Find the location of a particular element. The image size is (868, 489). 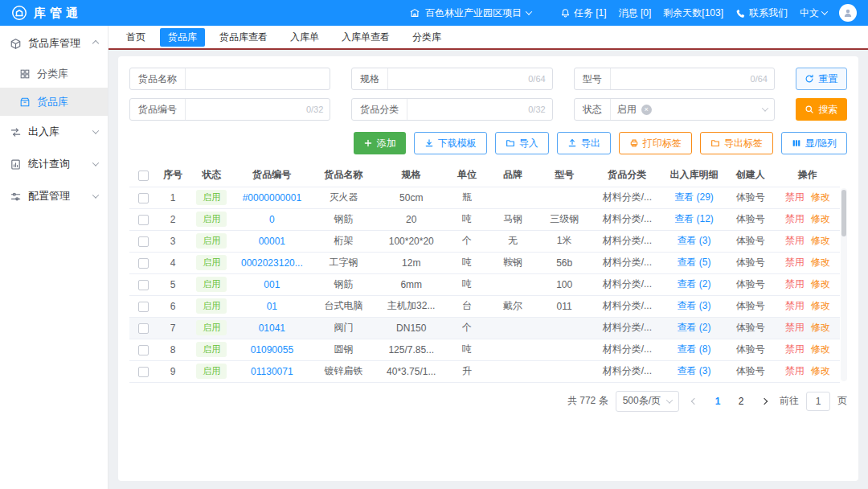

messages-link: 消息 [0] is located at coordinates (635, 13).